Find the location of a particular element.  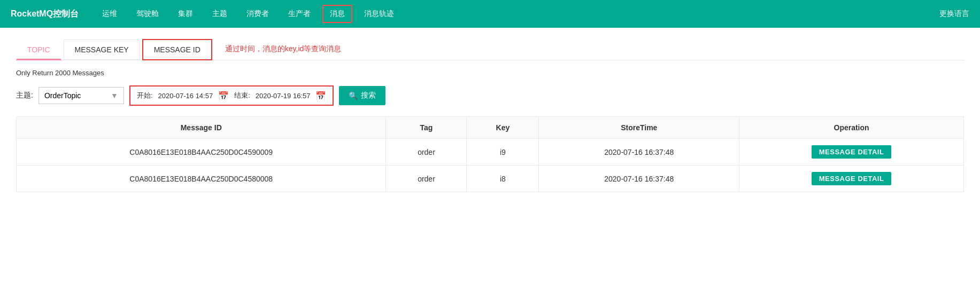

search-row: 主题: OrderTopic ▼ 开始: 2020-07-16 14:57 📅 … is located at coordinates (490, 96).